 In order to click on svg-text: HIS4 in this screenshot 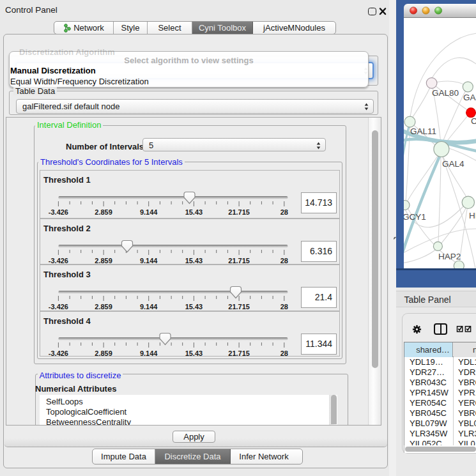, I will do `click(473, 216)`.